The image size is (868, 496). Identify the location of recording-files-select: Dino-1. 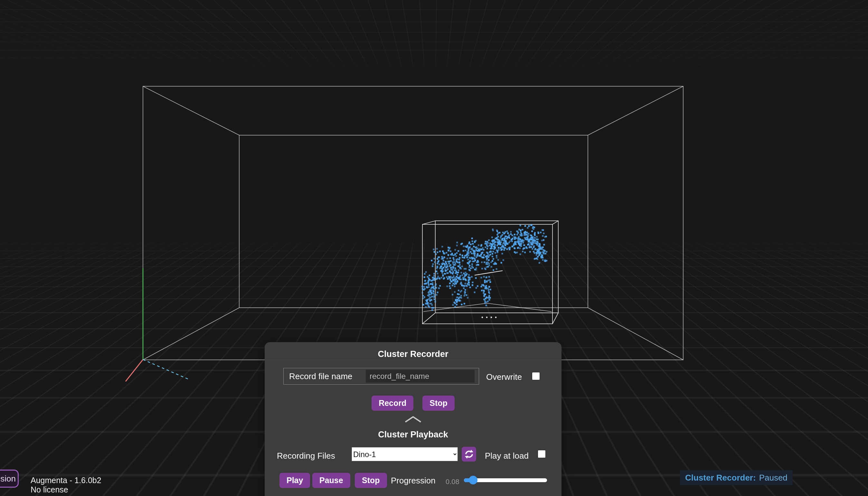
(405, 454).